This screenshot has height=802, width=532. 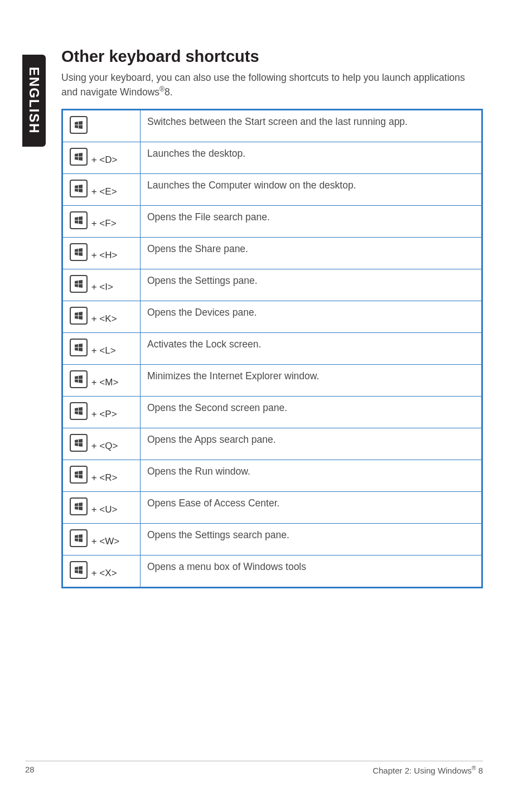 What do you see at coordinates (311, 413) in the screenshot?
I see `shortcut-description: Opens the Second screen pane.` at bounding box center [311, 413].